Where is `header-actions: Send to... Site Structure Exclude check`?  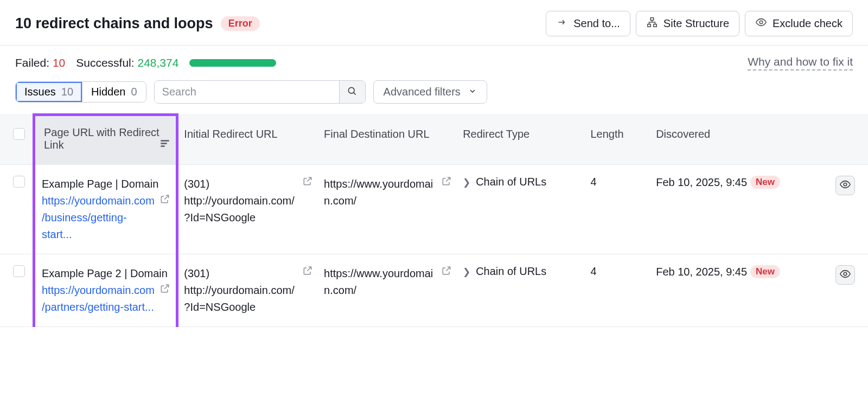 header-actions: Send to... Site Structure Exclude check is located at coordinates (699, 24).